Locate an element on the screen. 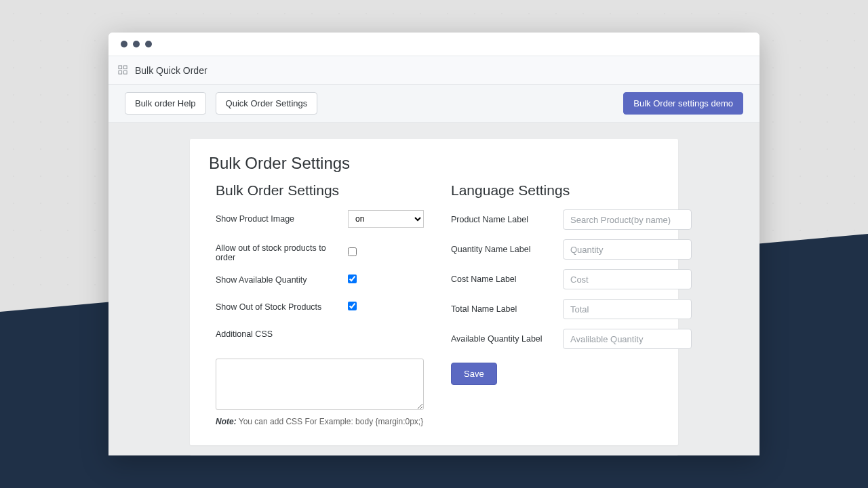 This screenshot has width=868, height=488. bulk-order-help-button: Bulk order Help is located at coordinates (165, 103).